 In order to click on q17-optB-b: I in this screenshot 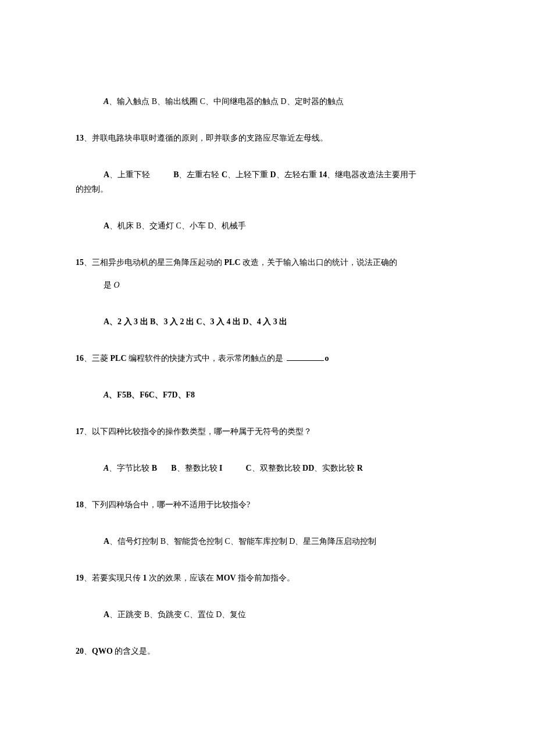, I will do `click(221, 468)`.